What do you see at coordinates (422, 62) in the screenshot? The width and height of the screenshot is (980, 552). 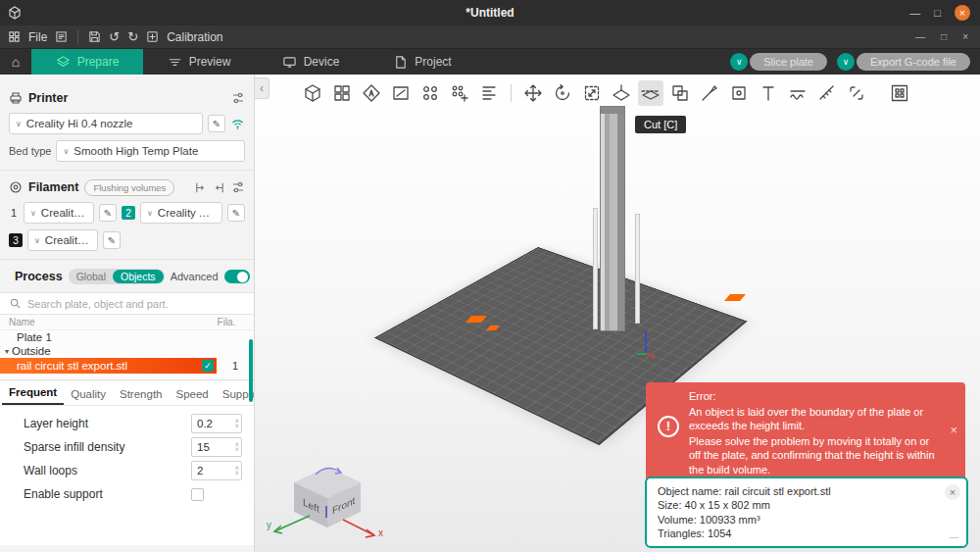 I see `tab-project: Project` at bounding box center [422, 62].